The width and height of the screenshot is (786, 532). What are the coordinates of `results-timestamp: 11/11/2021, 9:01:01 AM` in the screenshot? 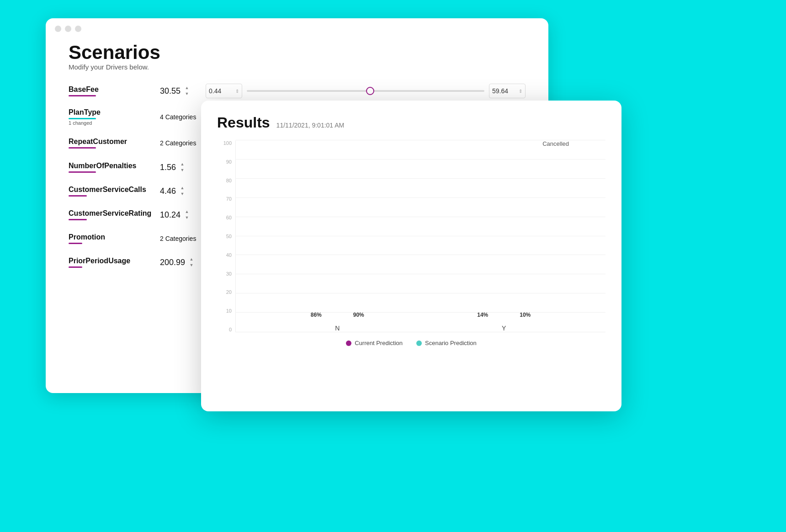 It's located at (311, 125).